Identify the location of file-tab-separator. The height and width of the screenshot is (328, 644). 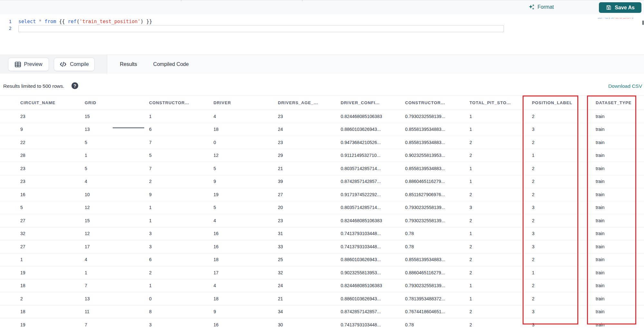
(181, 1).